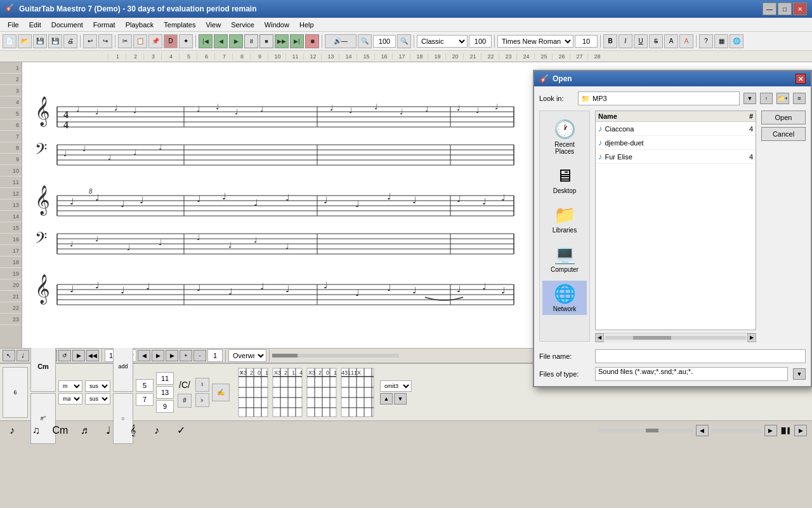 This screenshot has height=508, width=812. Describe the element at coordinates (236, 41) in the screenshot. I see `play-button: ▶` at that location.